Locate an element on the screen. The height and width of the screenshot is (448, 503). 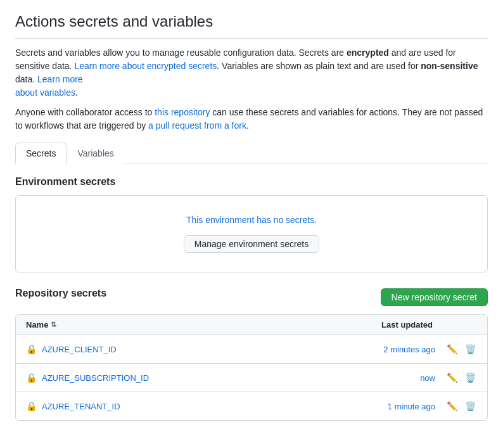
col-name-header: Name ⇅ is located at coordinates (41, 324).